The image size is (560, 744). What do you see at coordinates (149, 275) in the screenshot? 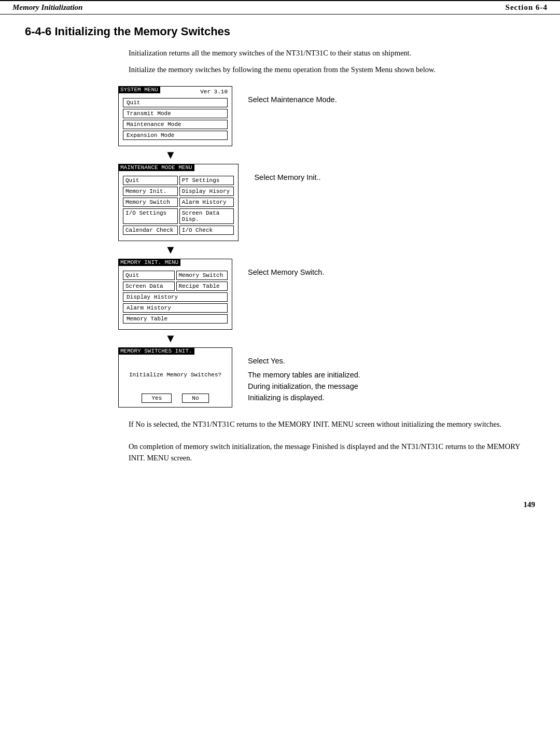
I see `meminit-btn-quit: Quit` at bounding box center [149, 275].